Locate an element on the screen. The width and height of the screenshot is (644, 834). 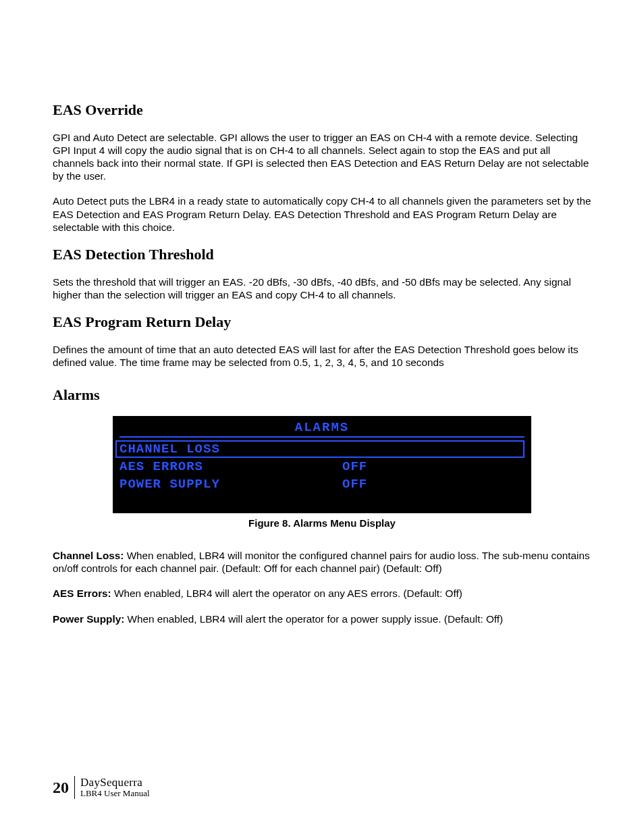
heading-eas-override: EAS Override is located at coordinates (322, 110).